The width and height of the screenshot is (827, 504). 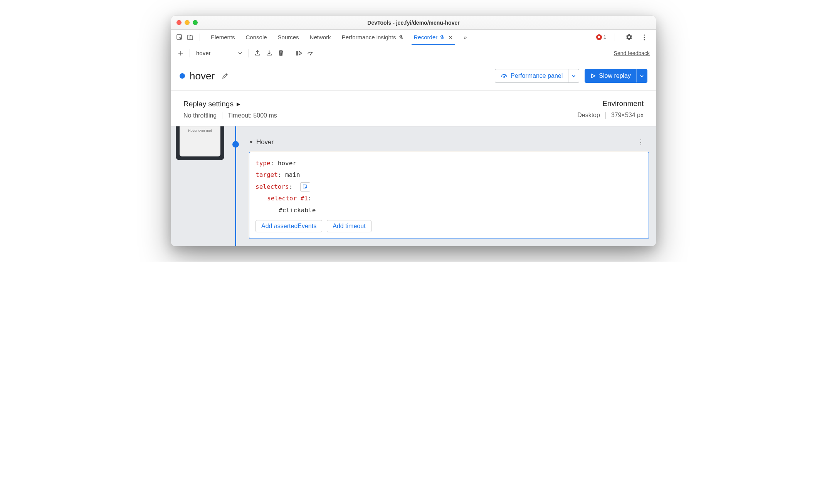 I want to click on right-tools: ✕ 1, so click(x=624, y=37).